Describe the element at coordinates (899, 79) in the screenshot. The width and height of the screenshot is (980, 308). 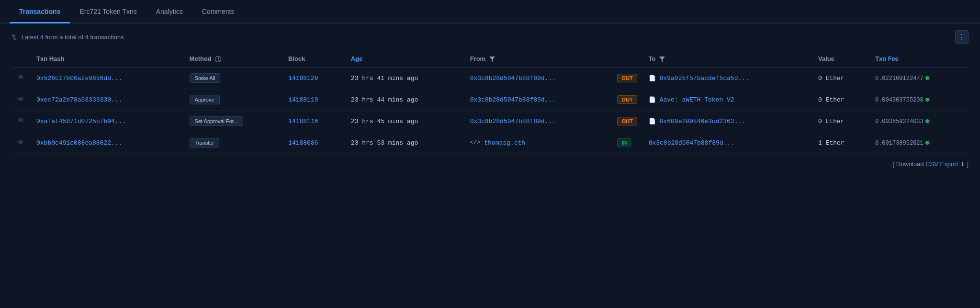
I see `fee-text: 0.022109122477` at that location.